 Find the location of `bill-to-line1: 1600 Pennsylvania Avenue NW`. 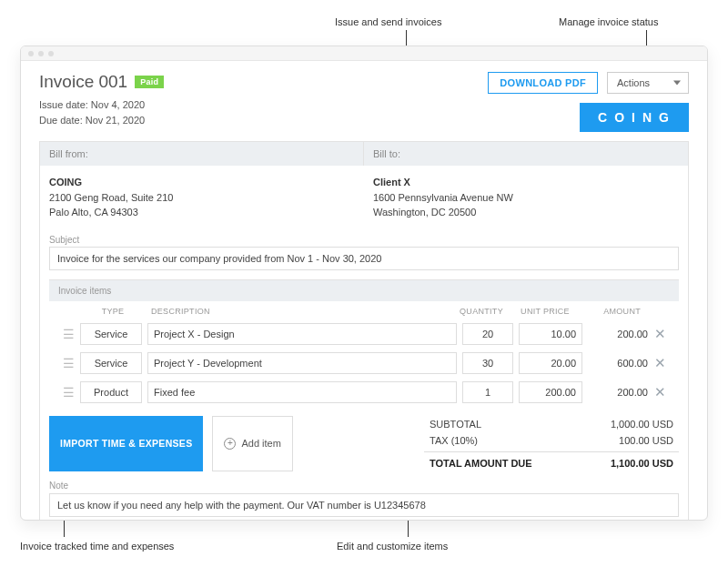

bill-to-line1: 1600 Pennsylvania Avenue NW is located at coordinates (443, 197).